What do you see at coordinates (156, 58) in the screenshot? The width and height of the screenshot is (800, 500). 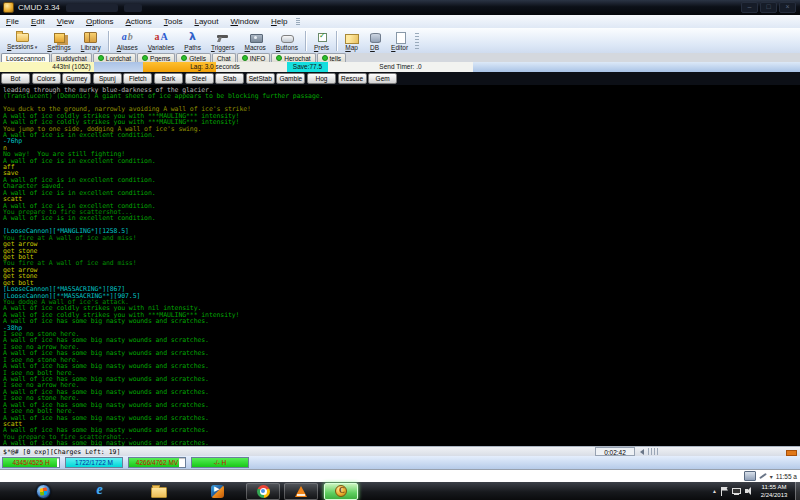 I see `session-tab-pgems: Pgems` at bounding box center [156, 58].